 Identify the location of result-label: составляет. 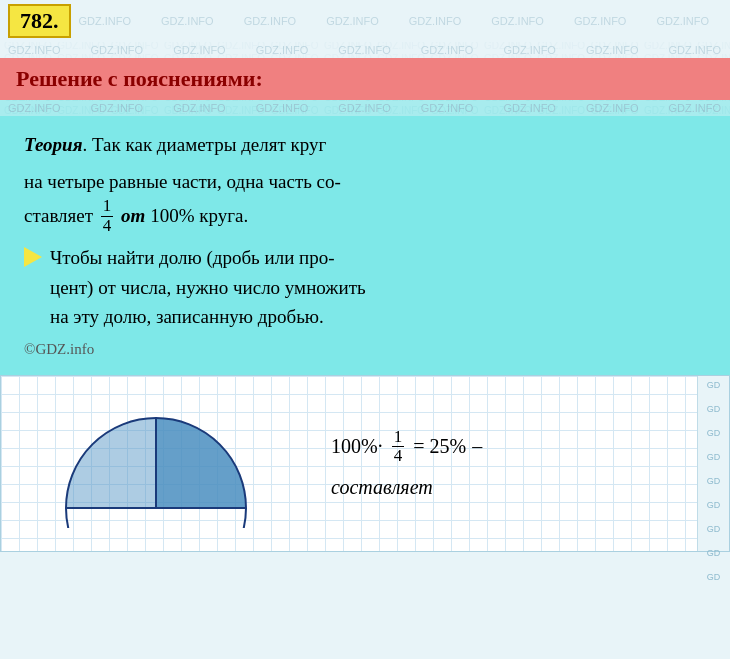
(520, 488).